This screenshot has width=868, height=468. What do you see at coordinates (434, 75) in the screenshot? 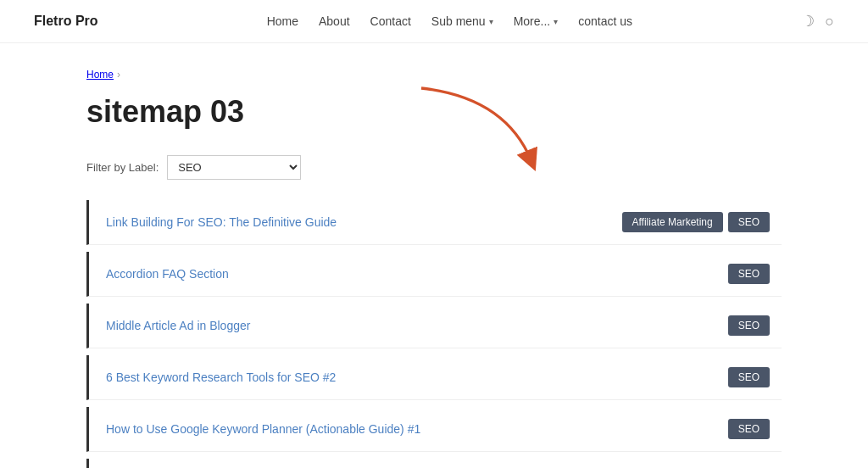
I see `breadcrumb: Home ›` at bounding box center [434, 75].